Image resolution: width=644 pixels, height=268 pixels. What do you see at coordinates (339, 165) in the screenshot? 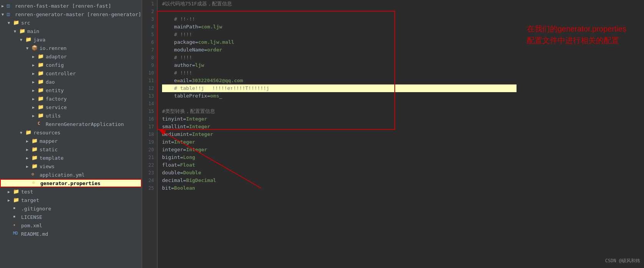
I see `code-line-22: float=Float` at bounding box center [339, 165].